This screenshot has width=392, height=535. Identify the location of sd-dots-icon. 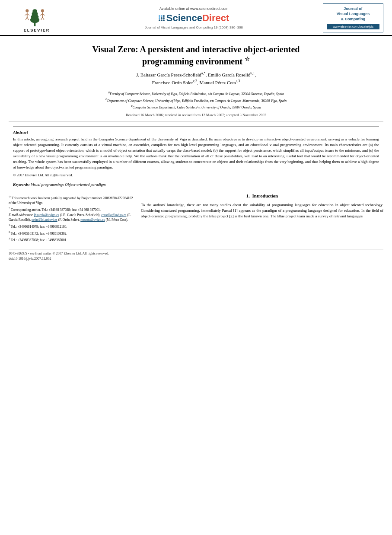
(162, 18).